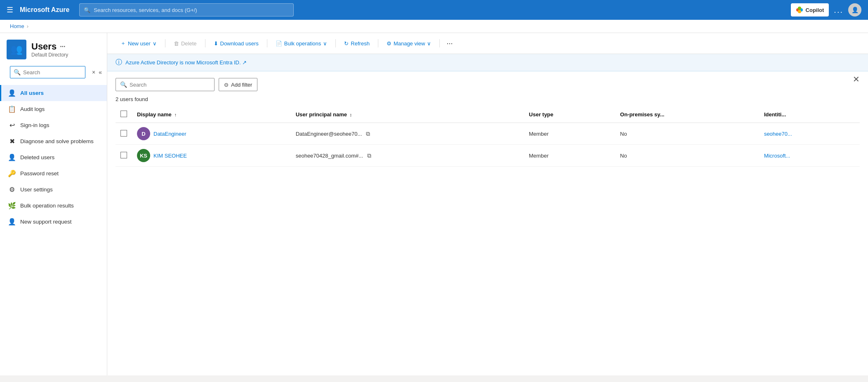  What do you see at coordinates (48, 72) in the screenshot?
I see `sidebar-search-bar: 🔍` at bounding box center [48, 72].